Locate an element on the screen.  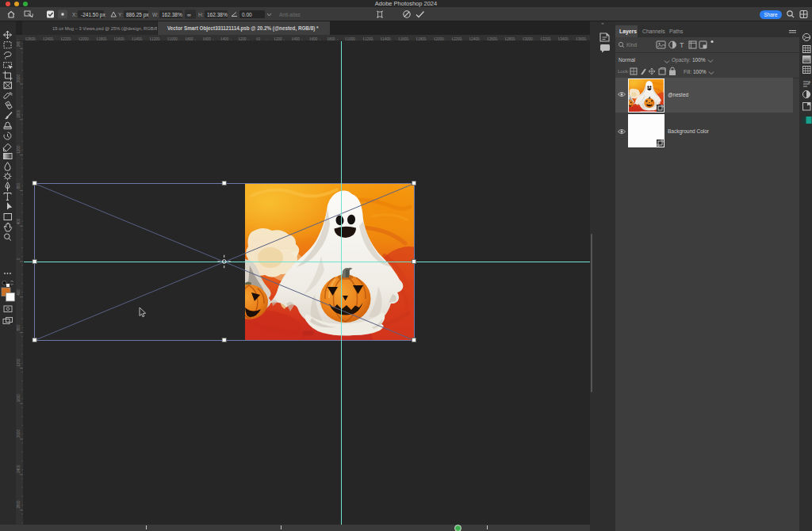
svg-text: H: is located at coordinates (201, 14).